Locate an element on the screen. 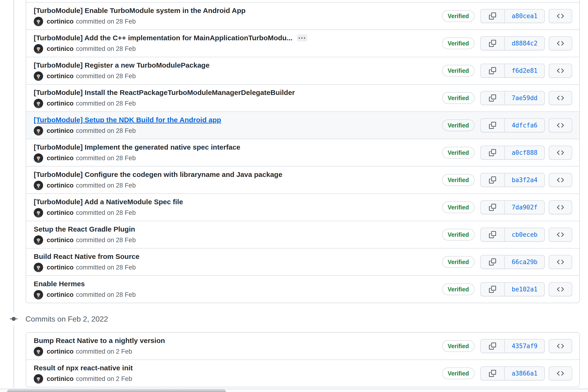 Image resolution: width=588 pixels, height=392 pixels. expand-commit-message-button is located at coordinates (302, 38).